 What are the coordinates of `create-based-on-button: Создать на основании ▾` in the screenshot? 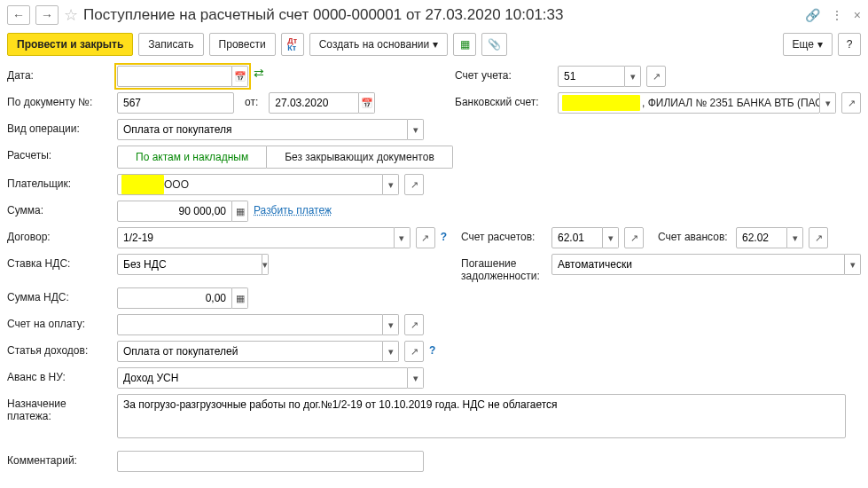 It's located at (379, 44).